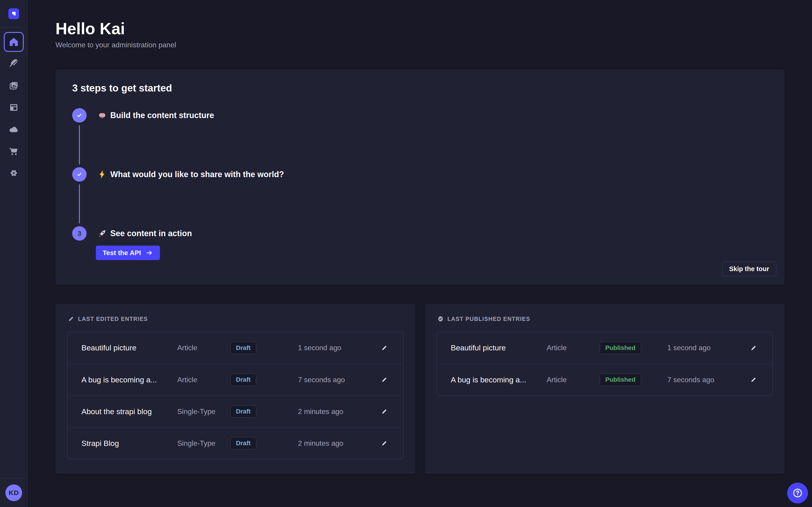  What do you see at coordinates (605, 363) in the screenshot?
I see `last-published-table: Beautiful picture Article Published 1 se…` at bounding box center [605, 363].